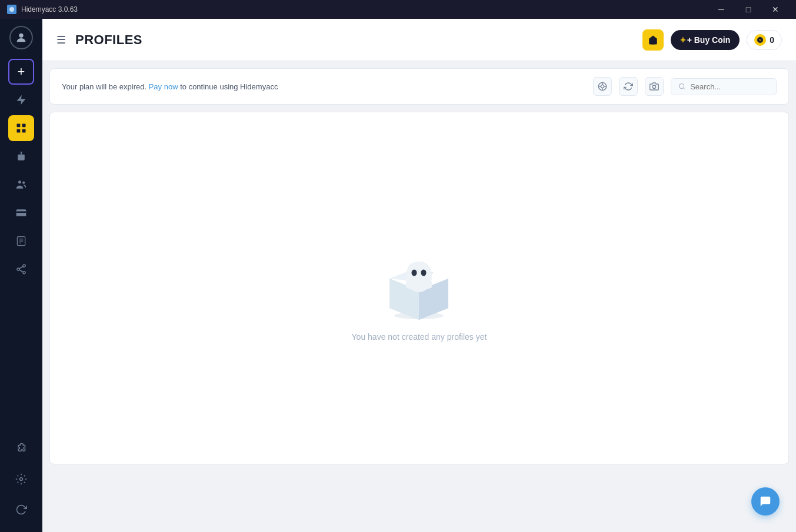 This screenshot has height=532, width=796. I want to click on sidebar-item-extensions, so click(21, 449).